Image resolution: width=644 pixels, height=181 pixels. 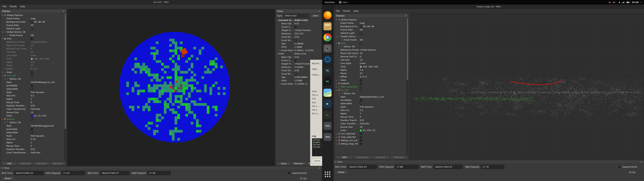 I want to click on tree-row: Pitch1.5698, so click(x=298, y=47).